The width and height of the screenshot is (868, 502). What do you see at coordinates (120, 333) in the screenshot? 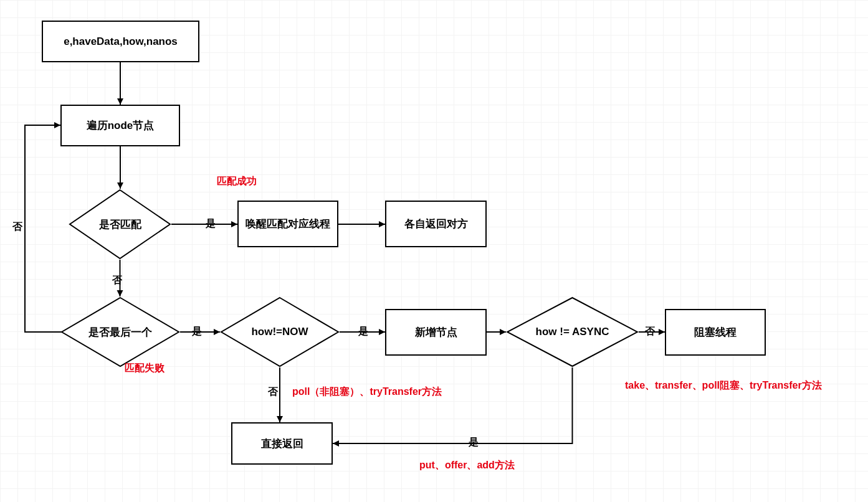
I see `last-decision-text: 是否最后一个` at bounding box center [120, 333].